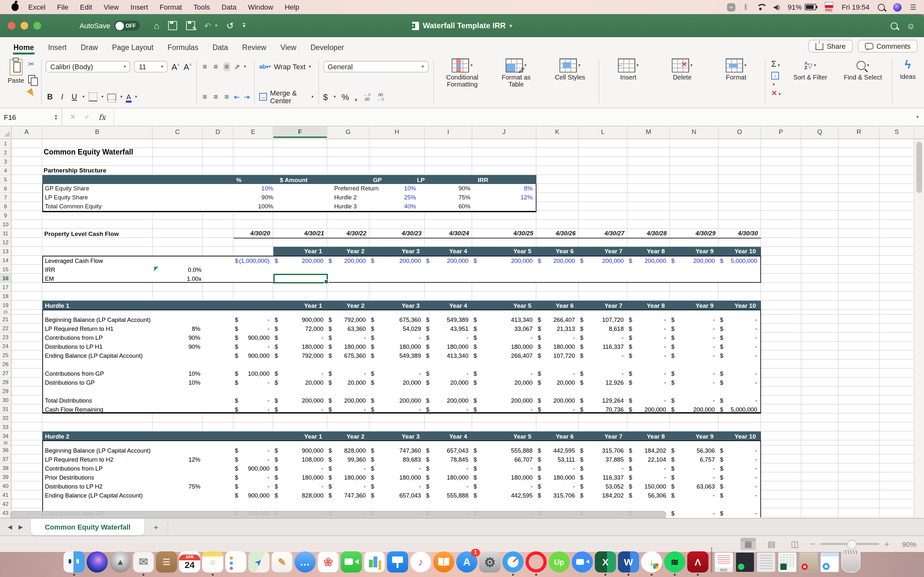 The image size is (924, 577). What do you see at coordinates (367, 97) in the screenshot?
I see `decrease-decimal-button: ←.0.00` at bounding box center [367, 97].